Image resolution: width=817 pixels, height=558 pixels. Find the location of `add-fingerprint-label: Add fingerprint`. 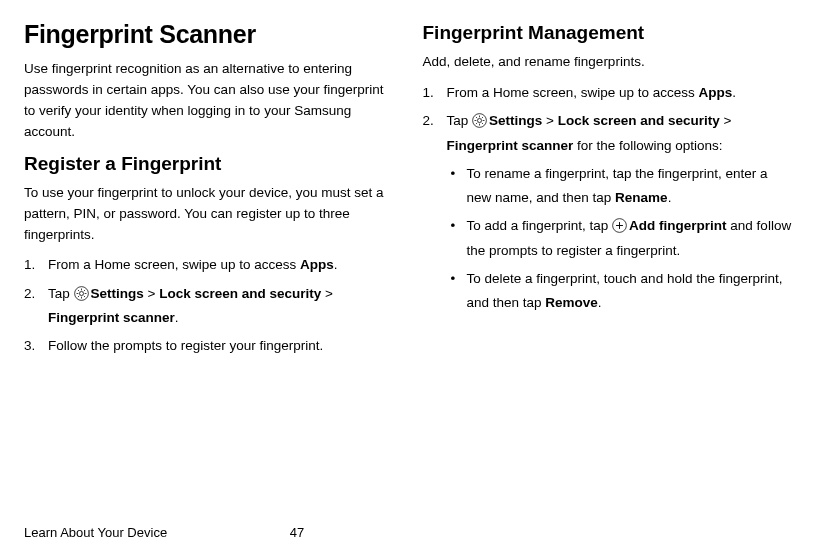

add-fingerprint-label: Add fingerprint is located at coordinates (678, 226).